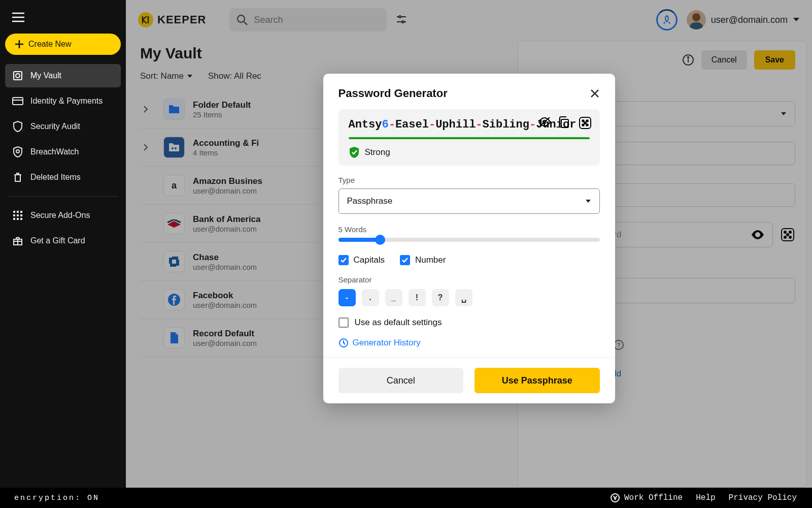  I want to click on sidebar-item-my-vault: My Vault, so click(63, 76).